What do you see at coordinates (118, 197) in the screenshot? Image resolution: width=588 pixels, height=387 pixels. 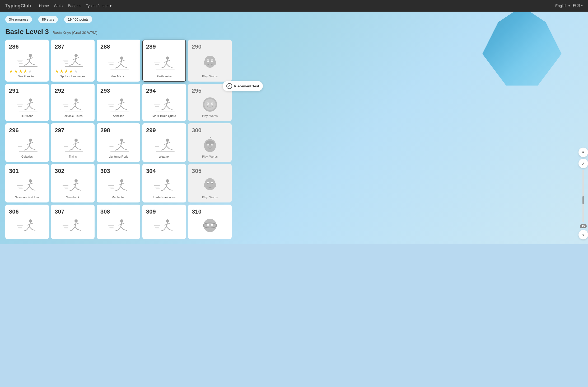 I see `lesson-label: Manhattan` at bounding box center [118, 197].